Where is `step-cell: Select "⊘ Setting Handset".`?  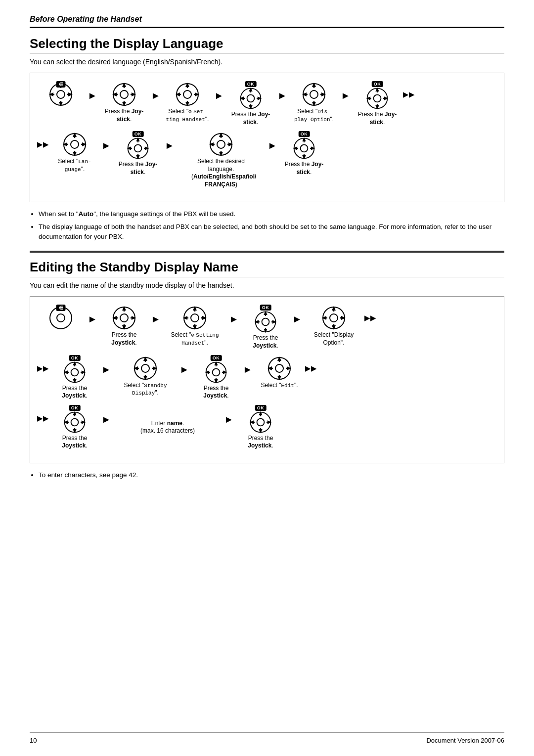 step-cell: Select "⊘ Setting Handset". is located at coordinates (195, 325).